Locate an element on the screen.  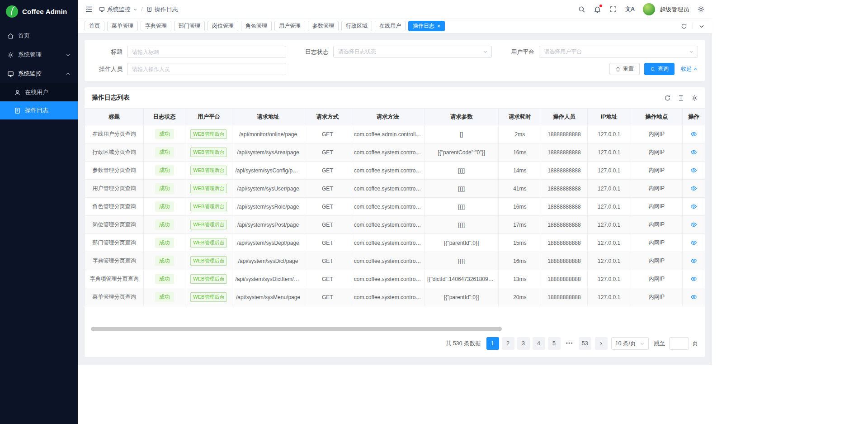
reset-button-label: 重置 is located at coordinates (628, 69).